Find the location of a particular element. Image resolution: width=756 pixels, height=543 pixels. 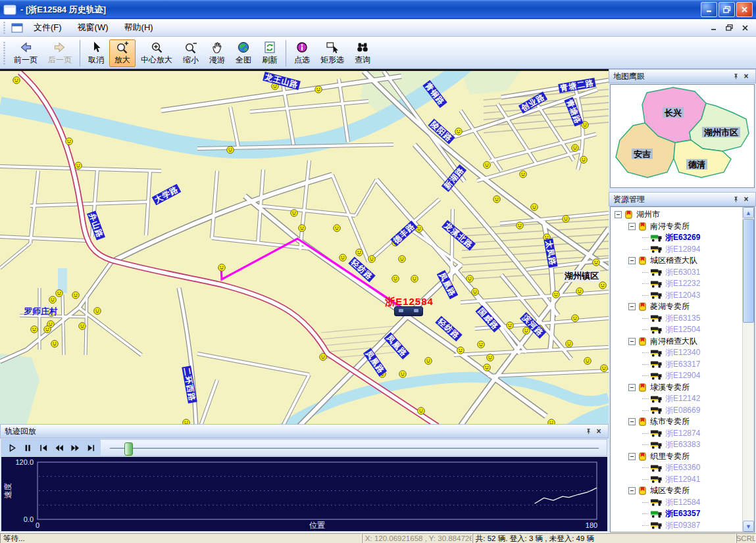

tree-node-vehicle-浙E12043: 浙E12043 is located at coordinates (677, 296).